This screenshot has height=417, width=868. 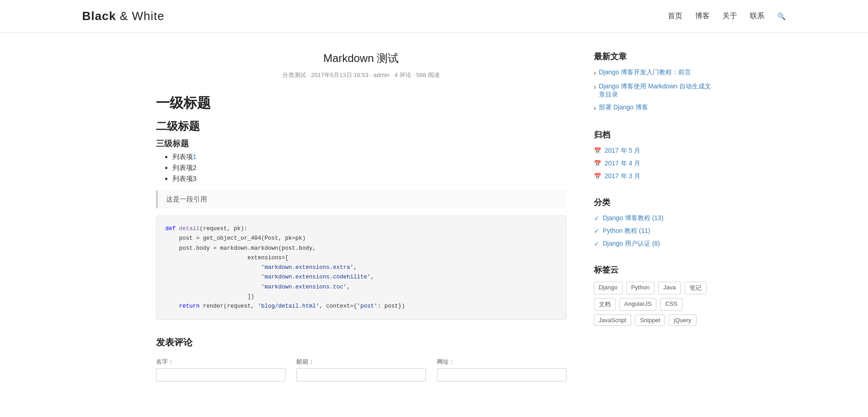 I want to click on tag-docs: 文档, so click(x=605, y=304).